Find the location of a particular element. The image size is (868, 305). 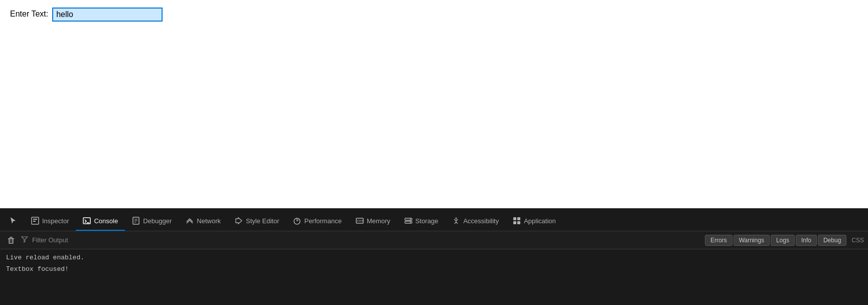

clear-console-button is located at coordinates (11, 240).